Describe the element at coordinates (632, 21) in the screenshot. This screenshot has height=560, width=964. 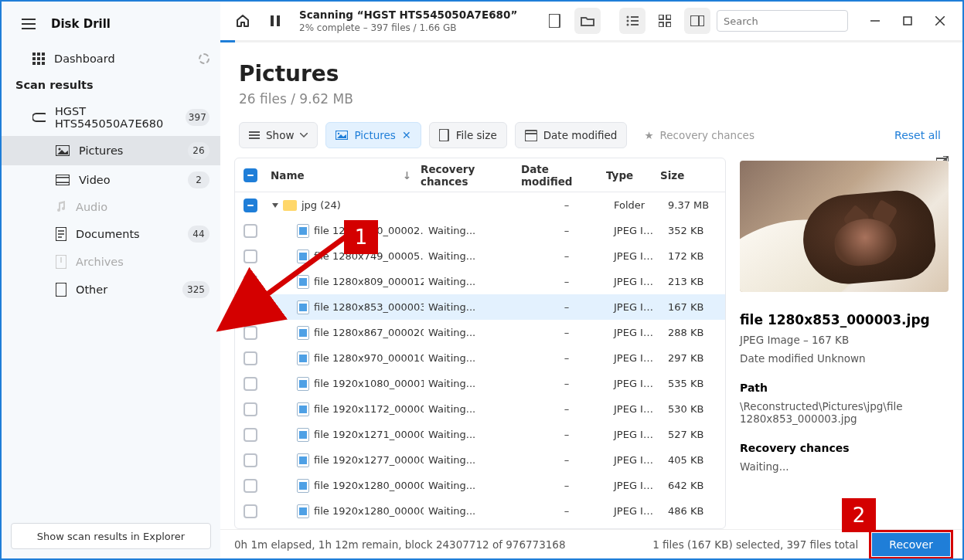
I see `list-view-button` at that location.